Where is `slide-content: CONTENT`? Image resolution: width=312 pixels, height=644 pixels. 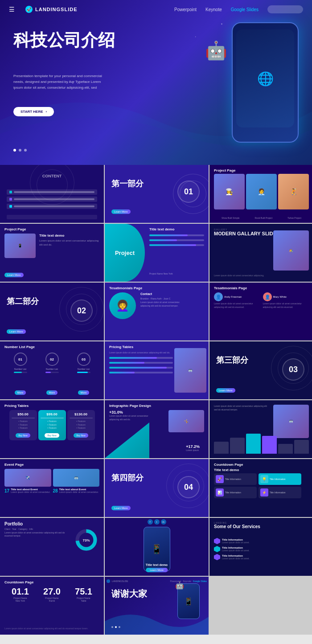 slide-content: CONTENT is located at coordinates (52, 194).